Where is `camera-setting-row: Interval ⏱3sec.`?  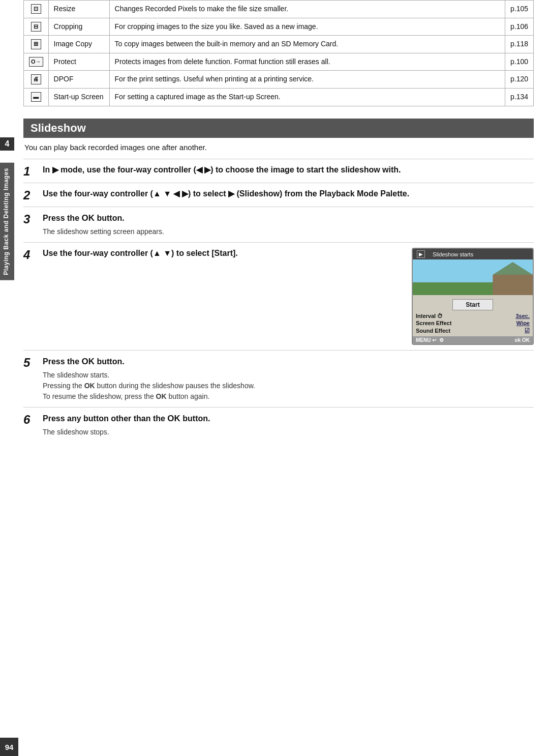
camera-setting-row: Interval ⏱3sec. is located at coordinates (473, 316).